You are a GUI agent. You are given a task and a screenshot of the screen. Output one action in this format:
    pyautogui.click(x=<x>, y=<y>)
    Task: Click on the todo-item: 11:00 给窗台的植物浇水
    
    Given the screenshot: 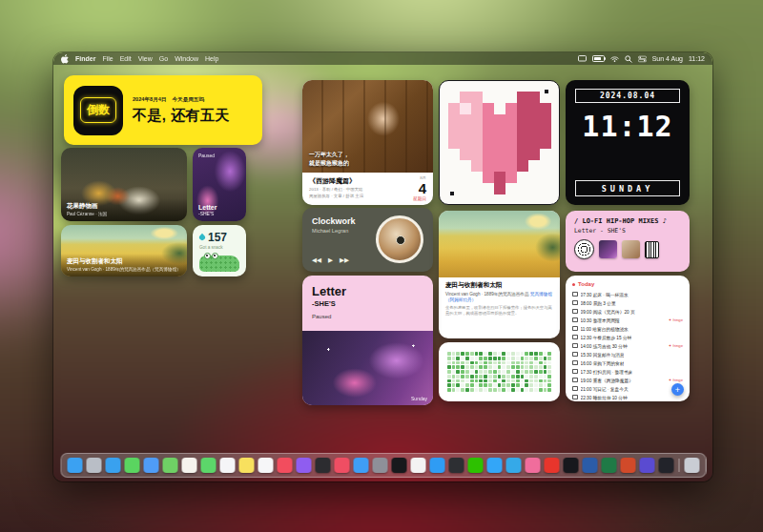 What is the action you would take?
    pyautogui.click(x=628, y=328)
    